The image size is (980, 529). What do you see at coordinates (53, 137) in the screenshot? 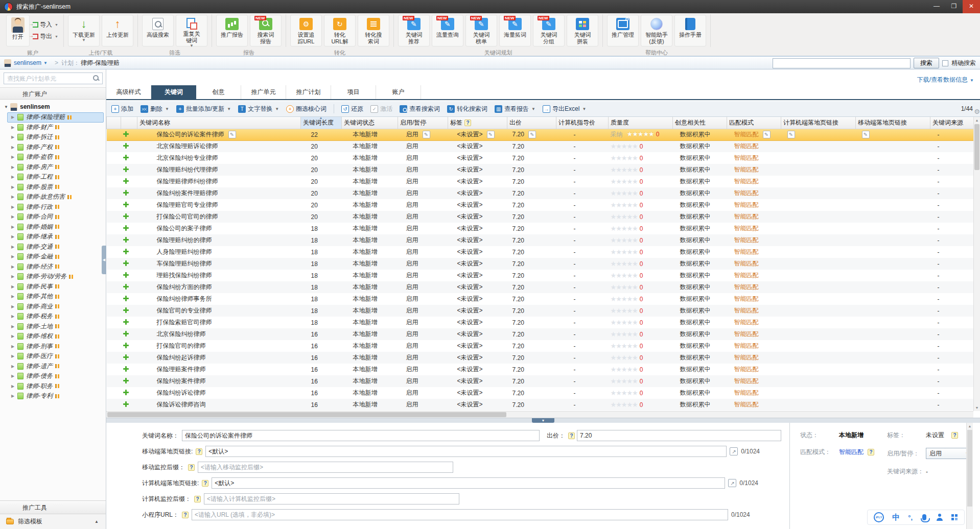
I see `sidebar-item-campaign: ▶律师-拆迁` at bounding box center [53, 137].